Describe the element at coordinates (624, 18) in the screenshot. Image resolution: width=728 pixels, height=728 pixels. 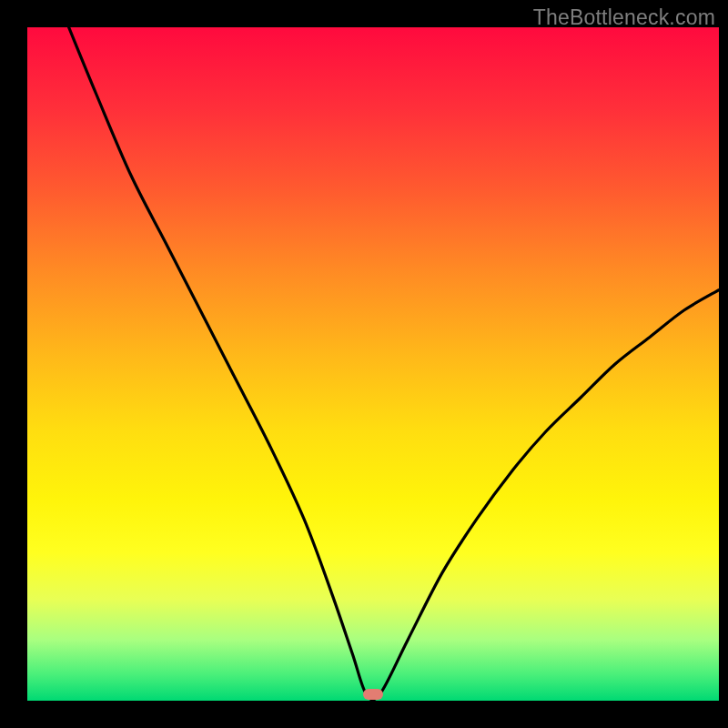
I see `watermark-label: TheBottleneck.com` at that location.